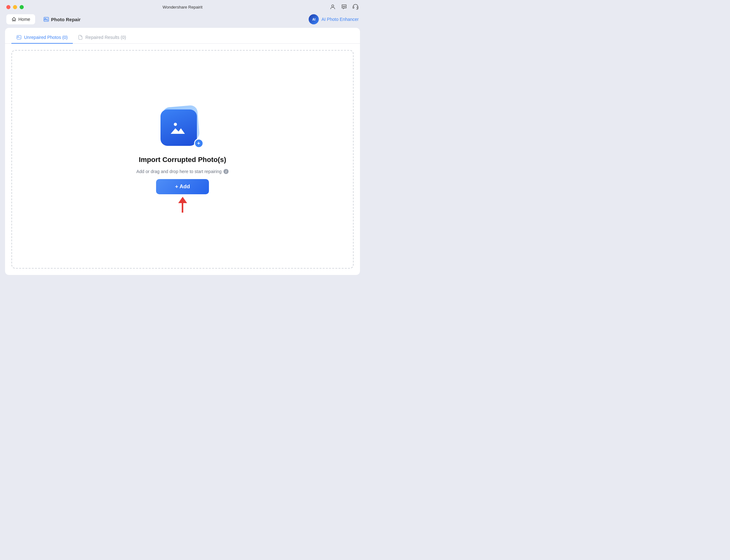  Describe the element at coordinates (355, 7) in the screenshot. I see `headset-icon` at that location.